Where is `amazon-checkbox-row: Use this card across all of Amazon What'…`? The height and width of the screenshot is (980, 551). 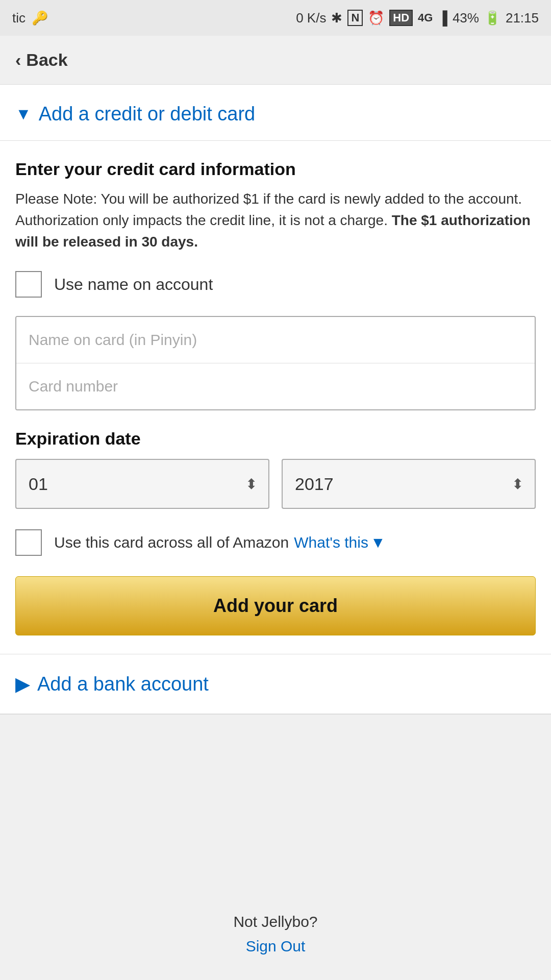
amazon-checkbox-row: Use this card across all of Amazon What'… is located at coordinates (276, 543).